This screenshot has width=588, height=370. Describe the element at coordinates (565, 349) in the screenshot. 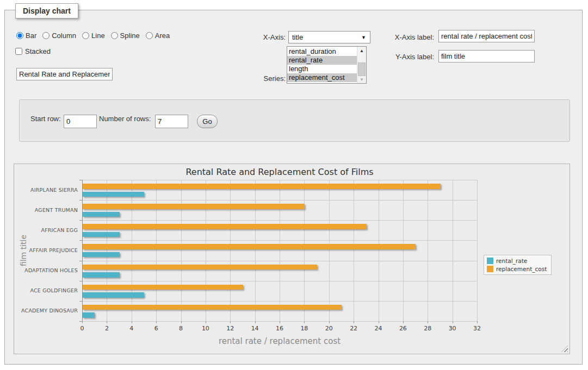

I see `resize-handle-icon` at that location.